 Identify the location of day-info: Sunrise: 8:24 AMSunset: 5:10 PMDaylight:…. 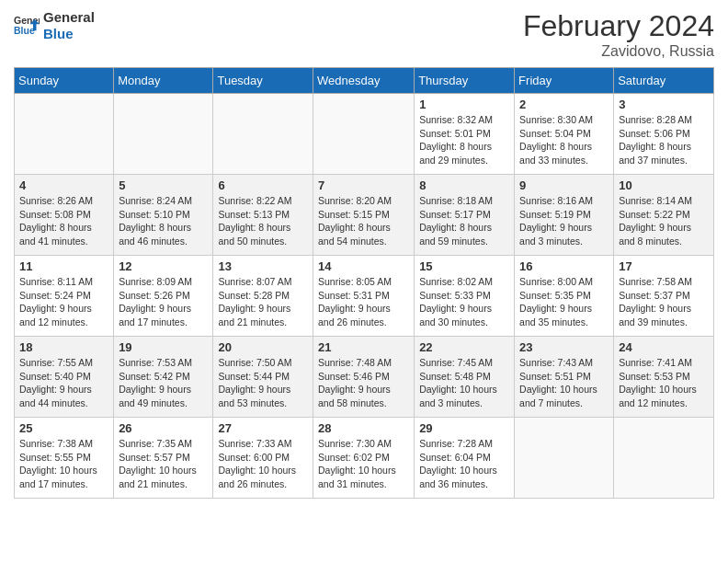
(164, 221).